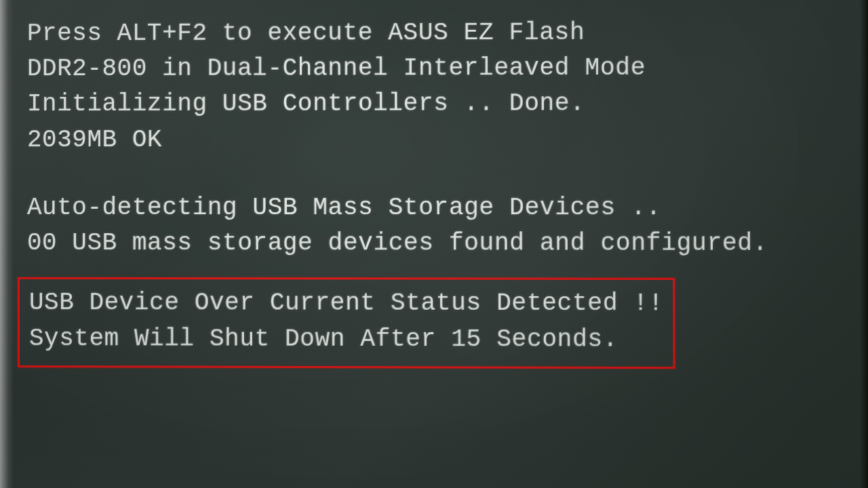  Describe the element at coordinates (438, 209) in the screenshot. I see `bios-usb-detect-line: Auto-detecting USB Mass Storage Devices …` at that location.